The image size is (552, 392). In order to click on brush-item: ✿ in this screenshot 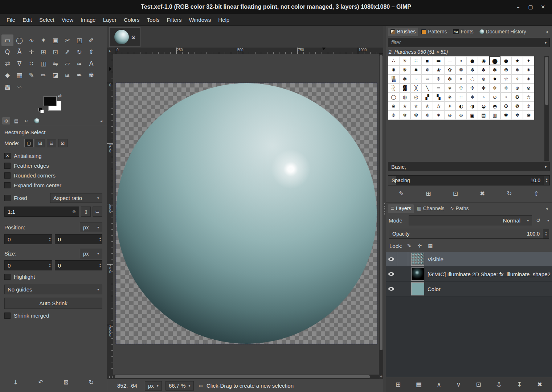, I will do `click(450, 70)`.